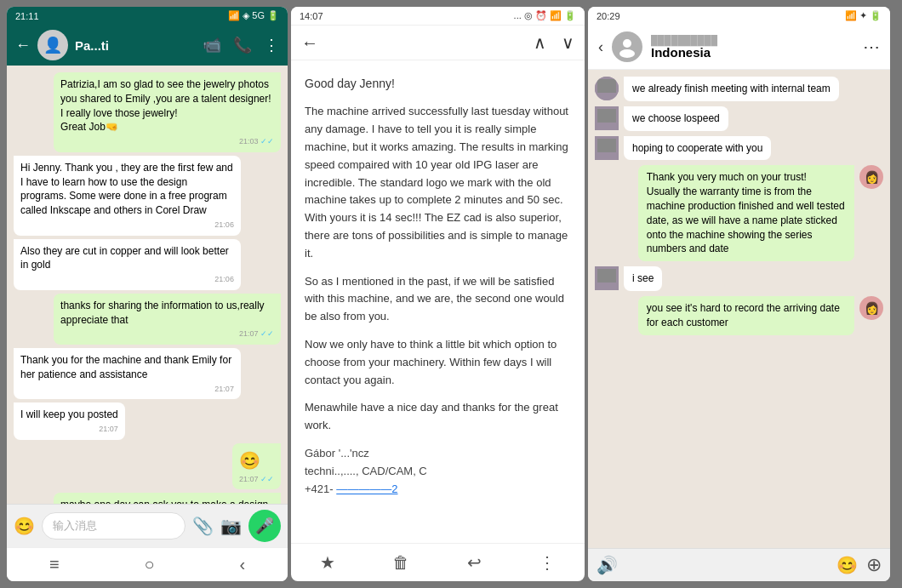 The image size is (902, 588). I want to click on attach-button: 📎, so click(203, 526).